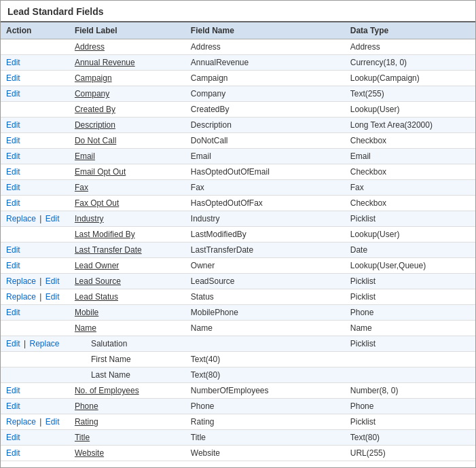 The width and height of the screenshot is (476, 468). Describe the element at coordinates (265, 250) in the screenshot. I see `field-name-cell: LastTransferDate` at that location.